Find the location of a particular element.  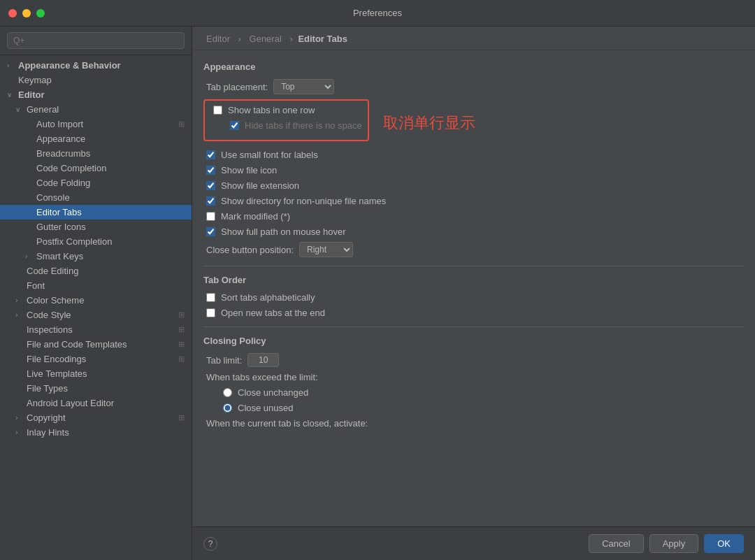

divider1 is located at coordinates (474, 266).